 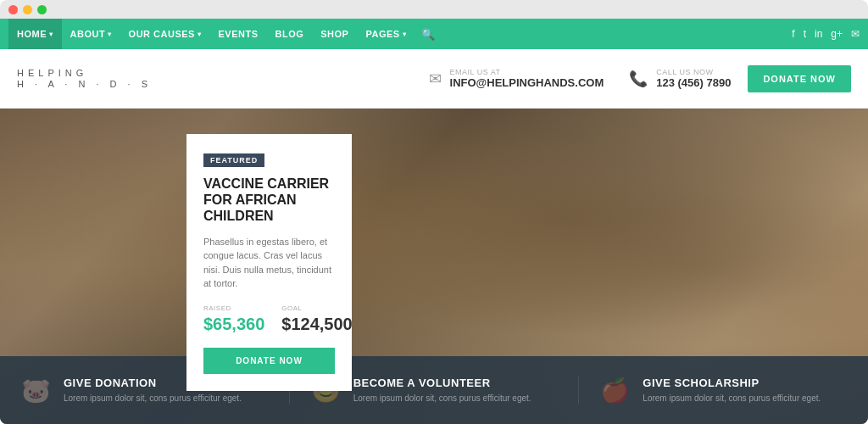 What do you see at coordinates (434, 79) in the screenshot?
I see `header: HELPING H · A · N · D · S ✉ EMAIL US AT …` at bounding box center [434, 79].